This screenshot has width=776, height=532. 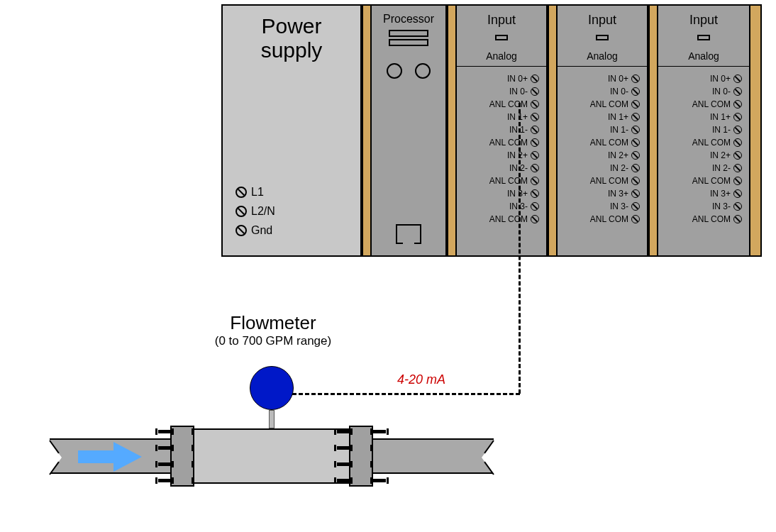 I want to click on input-module-2: InputAnalogIN 0+IN 0-ANL COMIN 1+IN 1-AN…, so click(x=603, y=131).